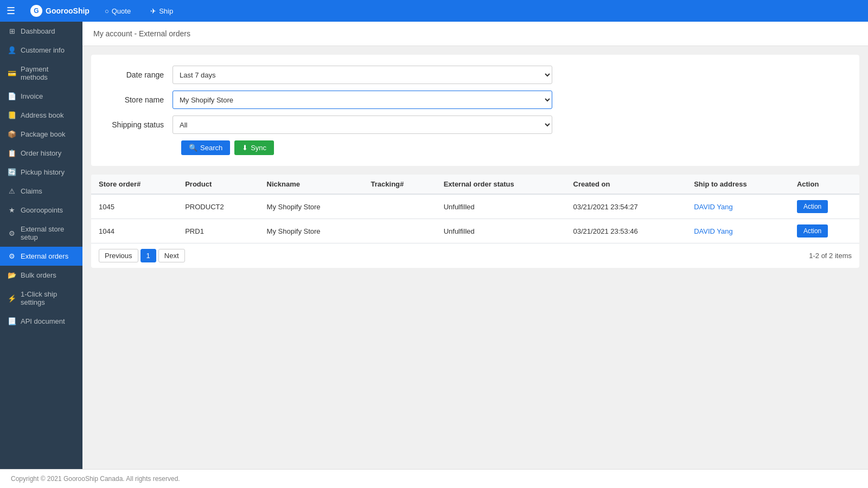 The image size is (868, 488). I want to click on cell-ext-status-1044: Unfulfilled, so click(501, 231).